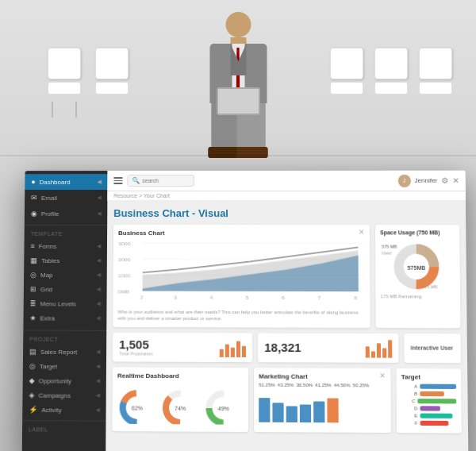 The height and width of the screenshot is (451, 476). I want to click on space-usage-card: Space Usage (750 MB) 575MB 575 MB, so click(418, 276).